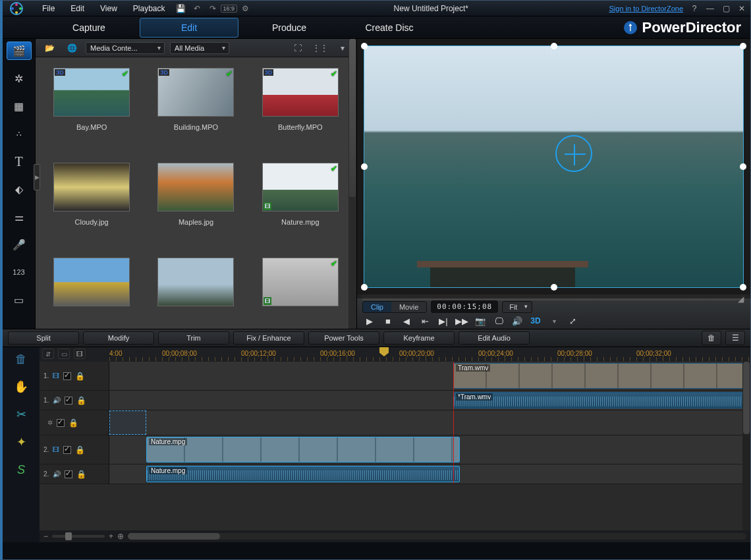 This screenshot has width=751, height=560. What do you see at coordinates (364, 167) in the screenshot?
I see `resize-handle-ml` at bounding box center [364, 167].